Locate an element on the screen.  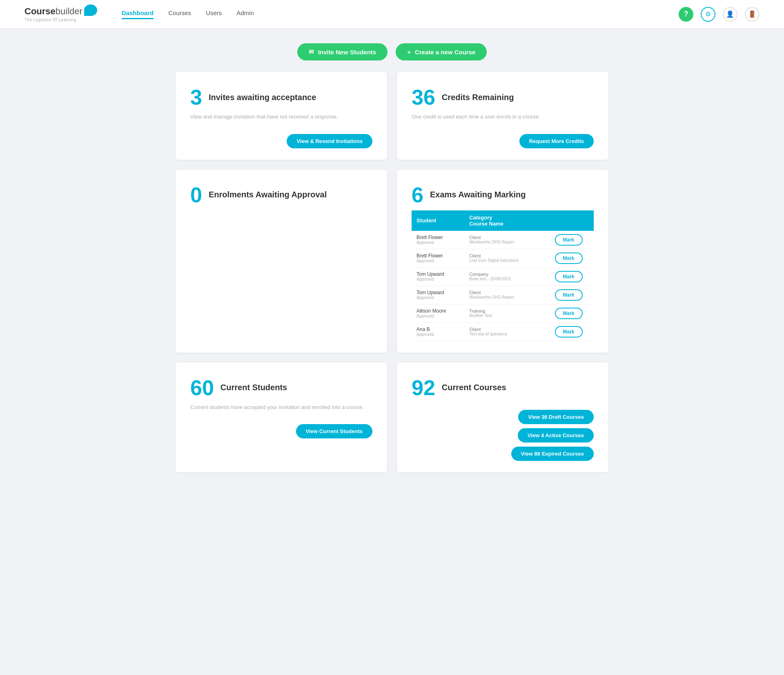
logo: Coursebuilder The Logistics Of Learning is located at coordinates (61, 14).